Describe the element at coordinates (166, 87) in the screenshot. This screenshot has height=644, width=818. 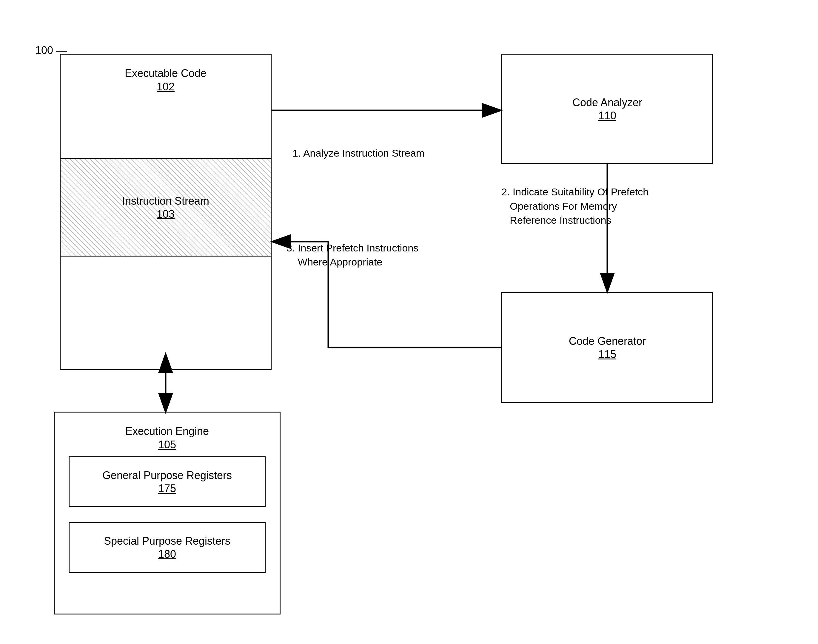
I see `executable-code-number: 102` at that location.